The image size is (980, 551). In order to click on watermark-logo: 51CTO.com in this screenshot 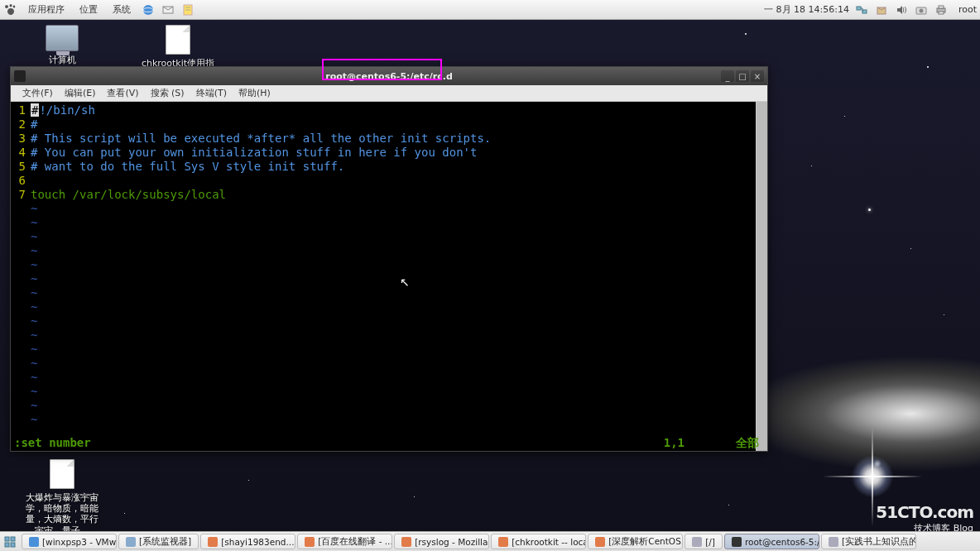, I will do `click(925, 512)`.